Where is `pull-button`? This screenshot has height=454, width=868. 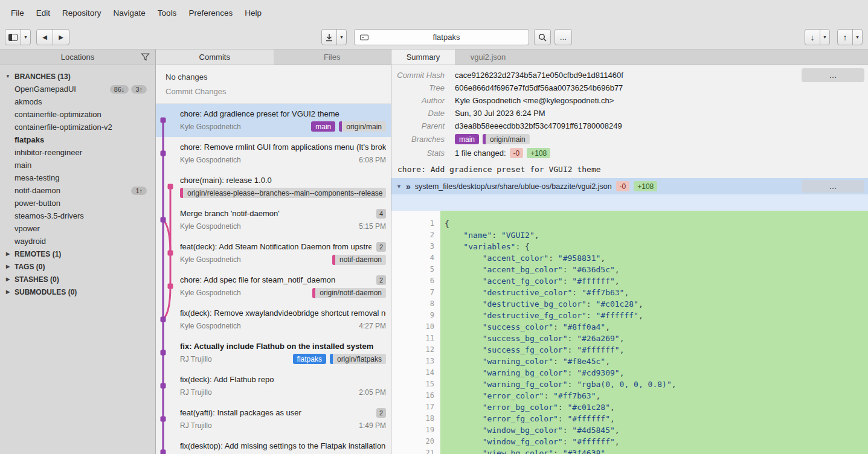
pull-button is located at coordinates (329, 37).